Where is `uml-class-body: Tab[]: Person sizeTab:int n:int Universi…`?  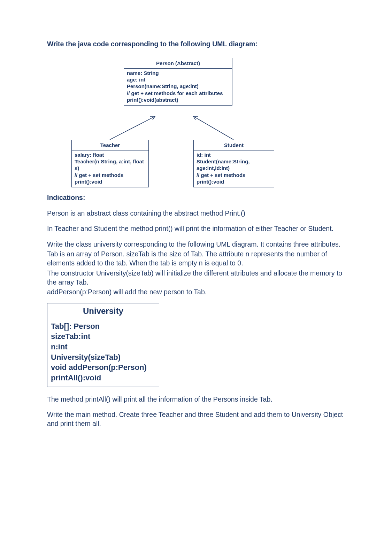
uml-class-body: Tab[]: Person sizeTab:int n:int Universi… is located at coordinates (103, 353).